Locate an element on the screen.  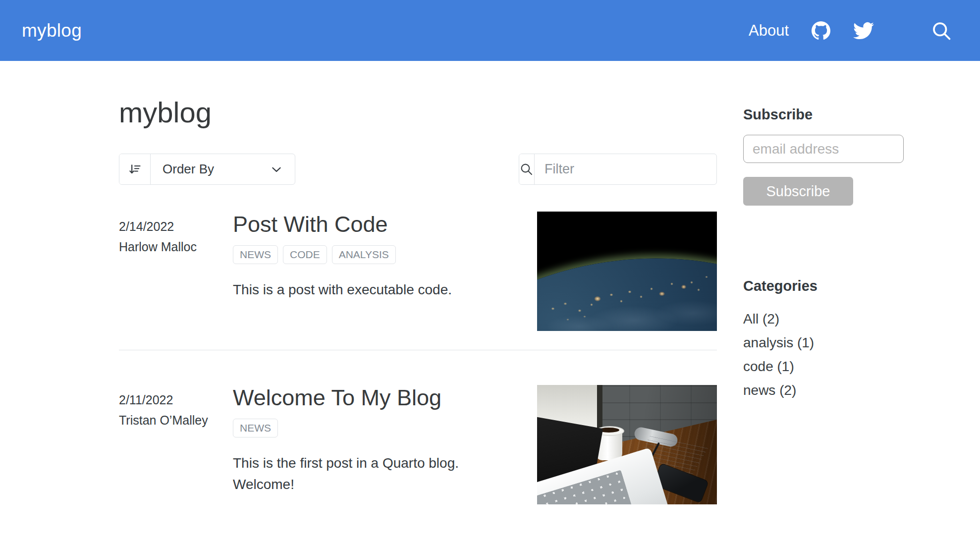
page-title: myblog is located at coordinates (418, 112).